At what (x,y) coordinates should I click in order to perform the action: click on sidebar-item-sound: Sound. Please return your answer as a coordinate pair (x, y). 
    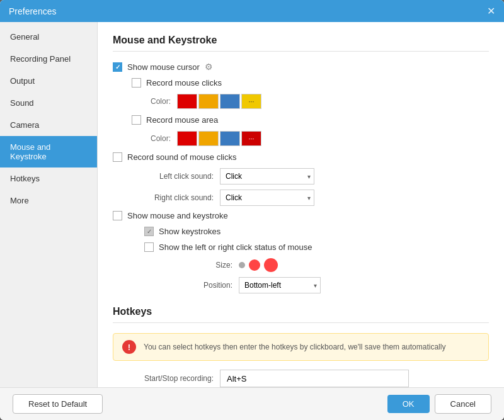
    Looking at the image, I should click on (49, 103).